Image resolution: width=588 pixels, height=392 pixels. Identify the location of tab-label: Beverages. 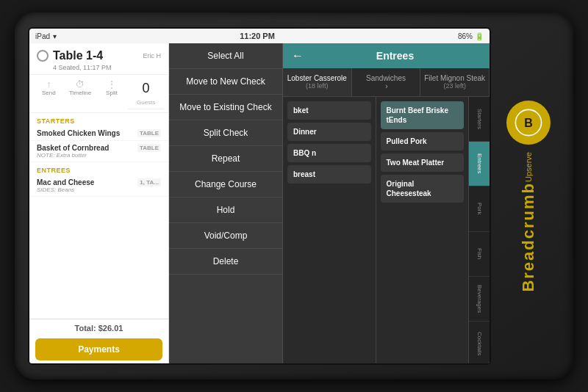
(479, 299).